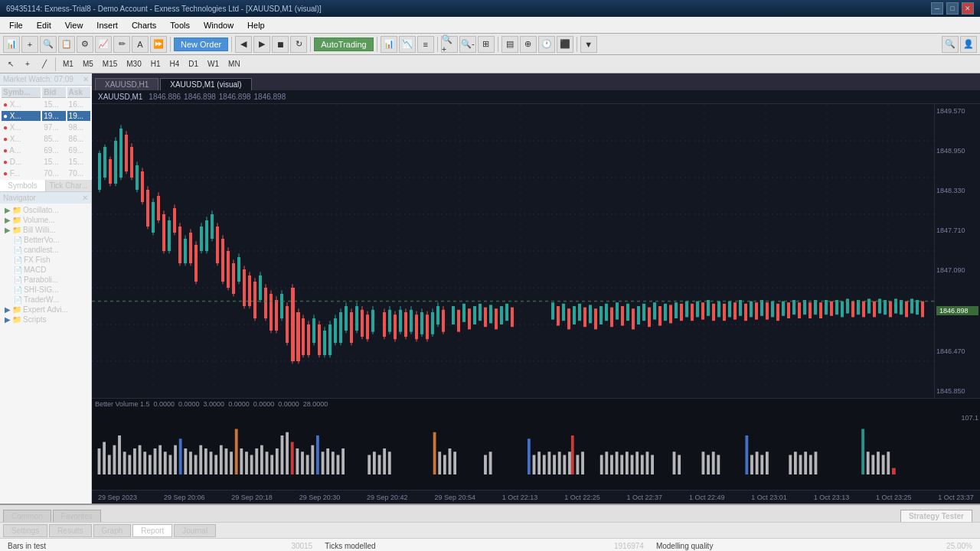  What do you see at coordinates (68, 64) in the screenshot?
I see `tf-m1: M1` at bounding box center [68, 64].